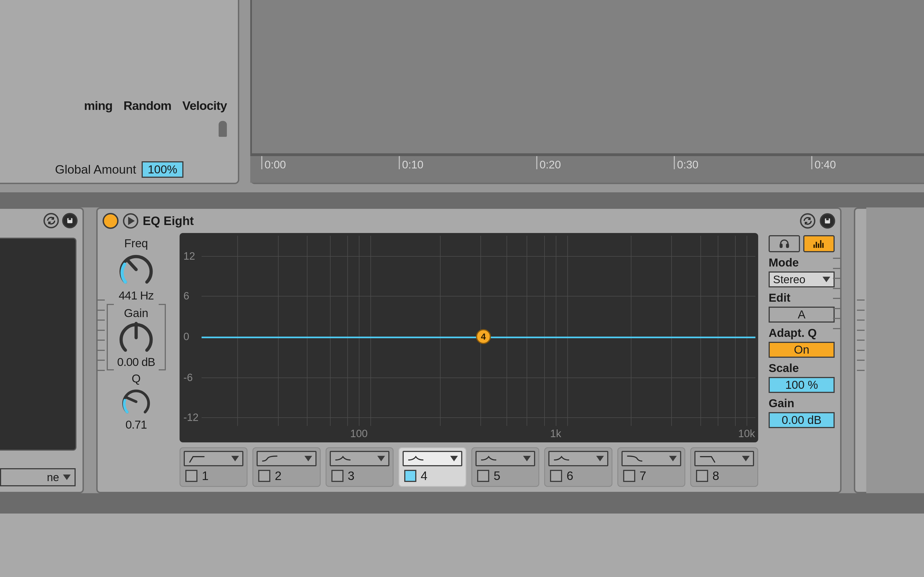 This screenshot has width=924, height=577. Describe the element at coordinates (651, 467) in the screenshot. I see `band-tile-7: 7` at that location.